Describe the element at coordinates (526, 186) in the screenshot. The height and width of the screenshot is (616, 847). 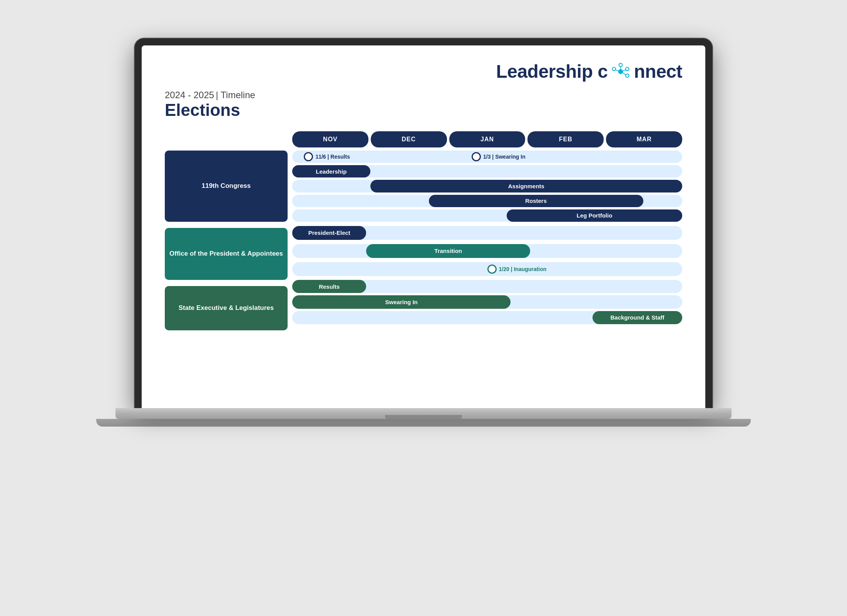
I see `assignments-label: Assignments` at that location.